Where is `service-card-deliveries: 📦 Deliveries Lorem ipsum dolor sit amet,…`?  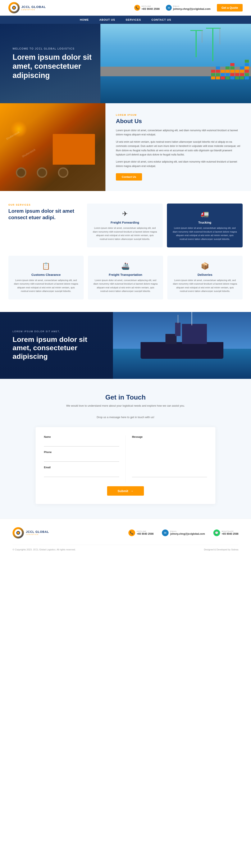 service-card-deliveries: 📦 Deliveries Lorem ipsum dolor sit amet,… is located at coordinates (205, 278).